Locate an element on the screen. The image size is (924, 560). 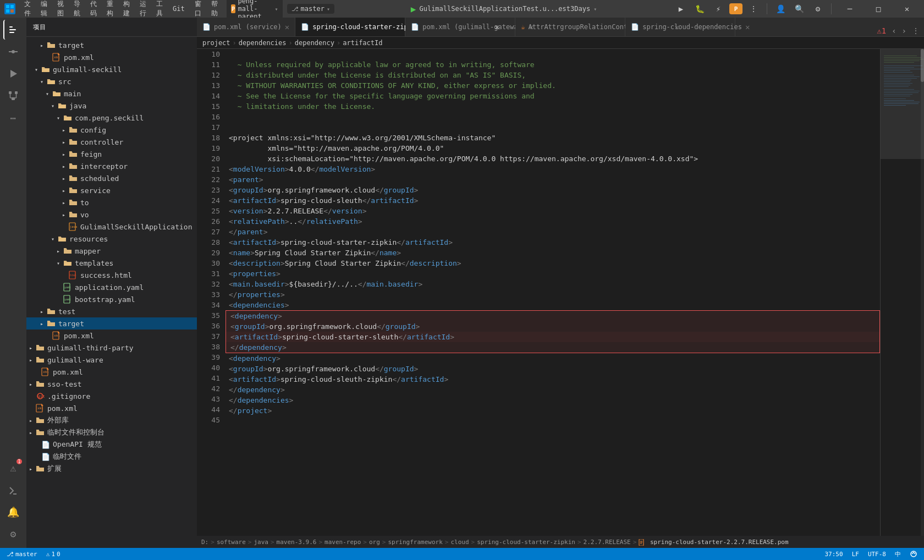
tree-item-gulimall-third-party: ▸gulimall-third-party is located at coordinates (112, 348).